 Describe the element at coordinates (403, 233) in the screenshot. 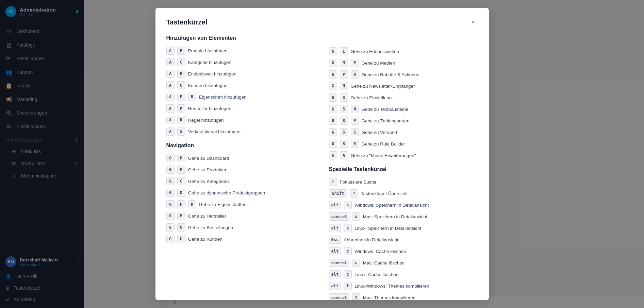

I see `special-section: Spezielle Tastenkürzel f Fokussiere Such…` at that location.